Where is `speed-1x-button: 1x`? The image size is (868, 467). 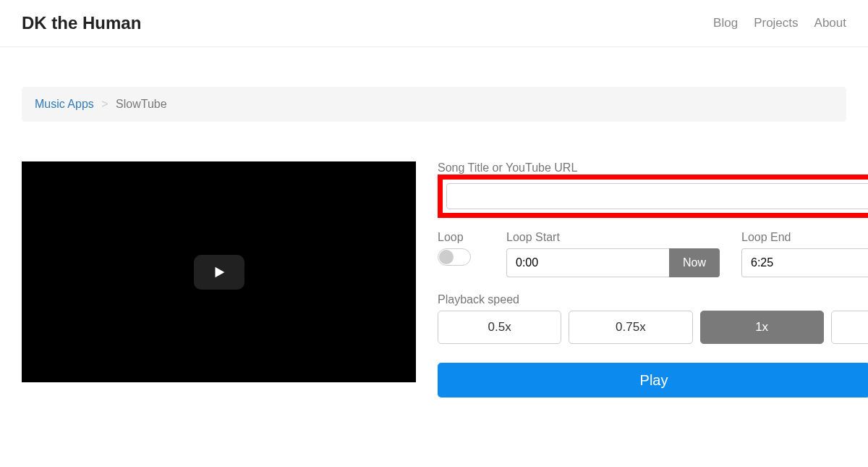
speed-1x-button: 1x is located at coordinates (762, 327).